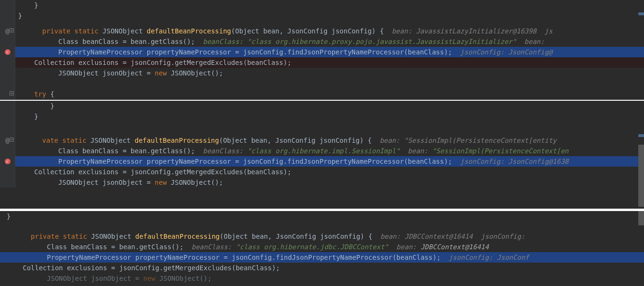  Describe the element at coordinates (51, 94) in the screenshot. I see `code-text: {` at that location.